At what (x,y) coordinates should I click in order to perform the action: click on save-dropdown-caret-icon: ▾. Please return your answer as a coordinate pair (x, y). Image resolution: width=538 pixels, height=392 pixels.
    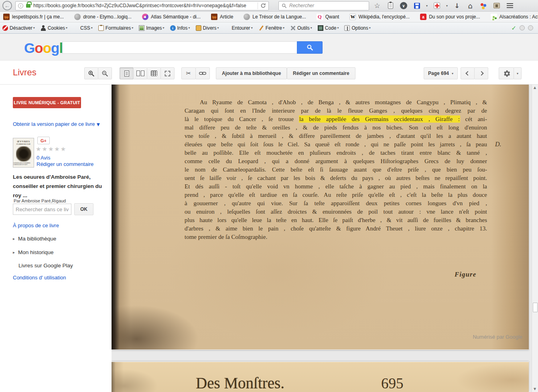
    Looking at the image, I should click on (427, 6).